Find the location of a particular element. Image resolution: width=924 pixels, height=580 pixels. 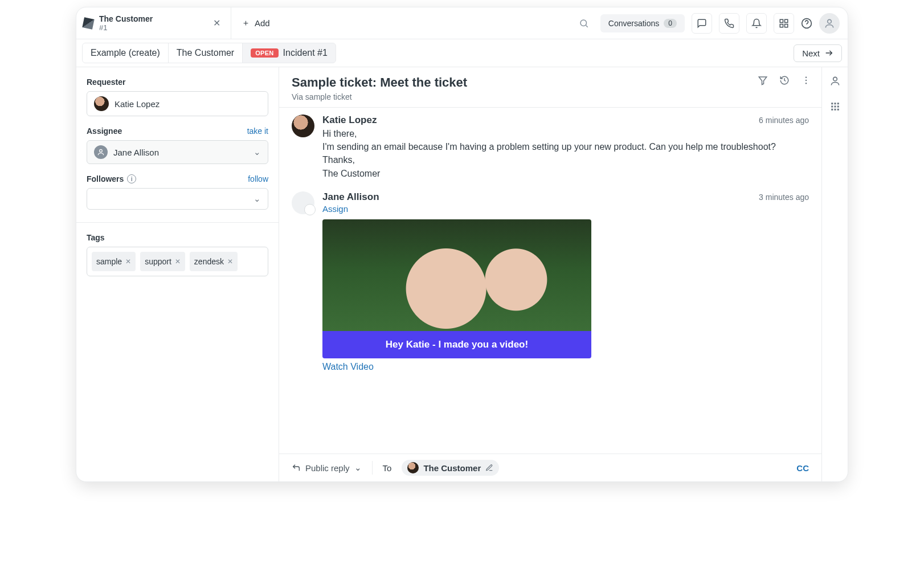

to-label: To is located at coordinates (387, 468).